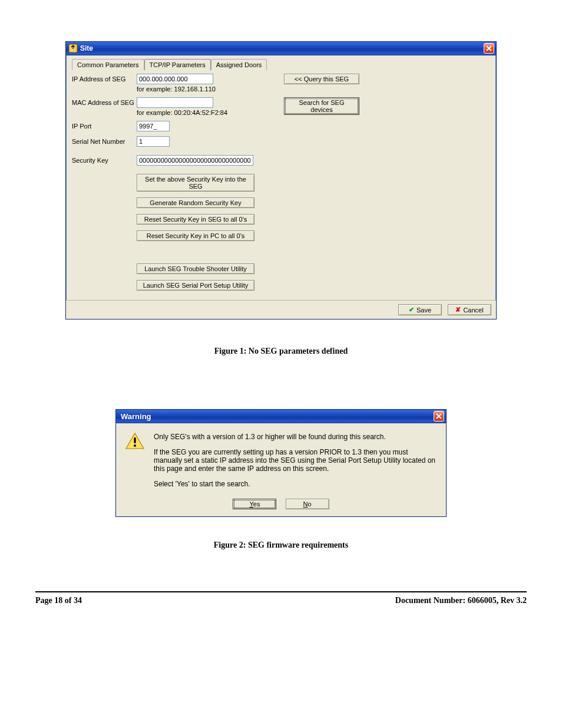  Describe the element at coordinates (281, 545) in the screenshot. I see `figure-2-caption: Figure 2: SEG firmware requirements` at that location.